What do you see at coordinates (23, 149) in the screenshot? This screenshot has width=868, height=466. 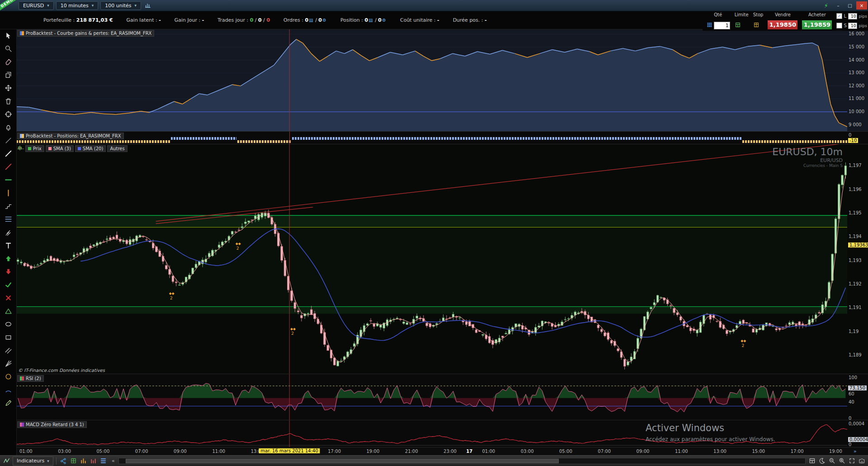 I see `candle-style-icon` at bounding box center [23, 149].